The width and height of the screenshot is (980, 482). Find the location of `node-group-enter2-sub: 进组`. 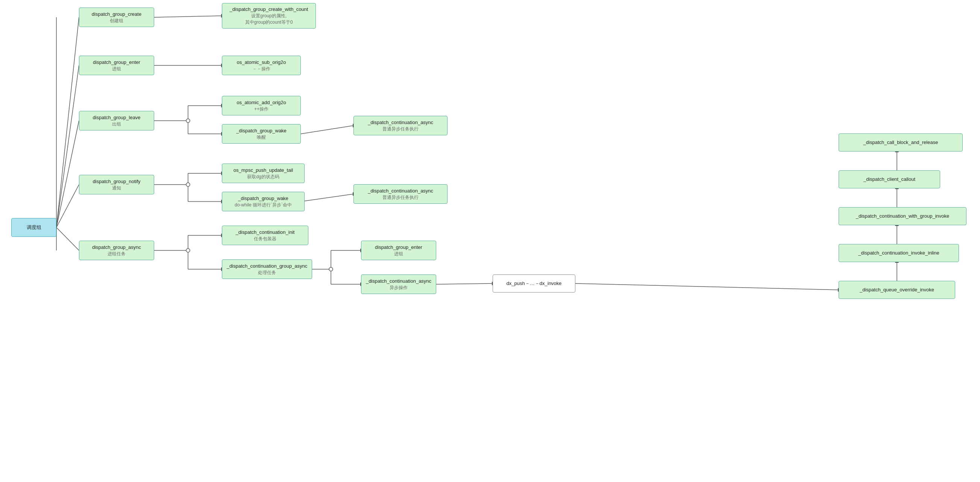

node-group-enter2-sub: 进组 is located at coordinates (399, 254).